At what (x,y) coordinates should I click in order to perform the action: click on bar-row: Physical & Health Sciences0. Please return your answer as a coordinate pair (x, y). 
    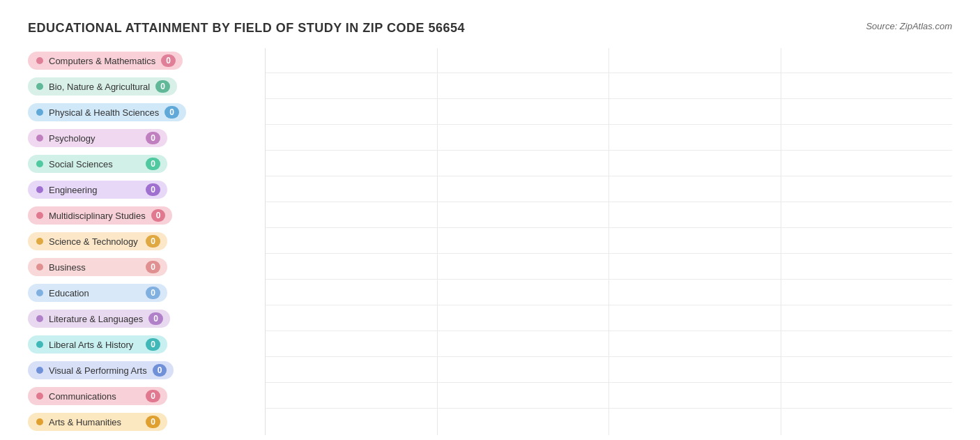
    Looking at the image, I should click on (146, 112).